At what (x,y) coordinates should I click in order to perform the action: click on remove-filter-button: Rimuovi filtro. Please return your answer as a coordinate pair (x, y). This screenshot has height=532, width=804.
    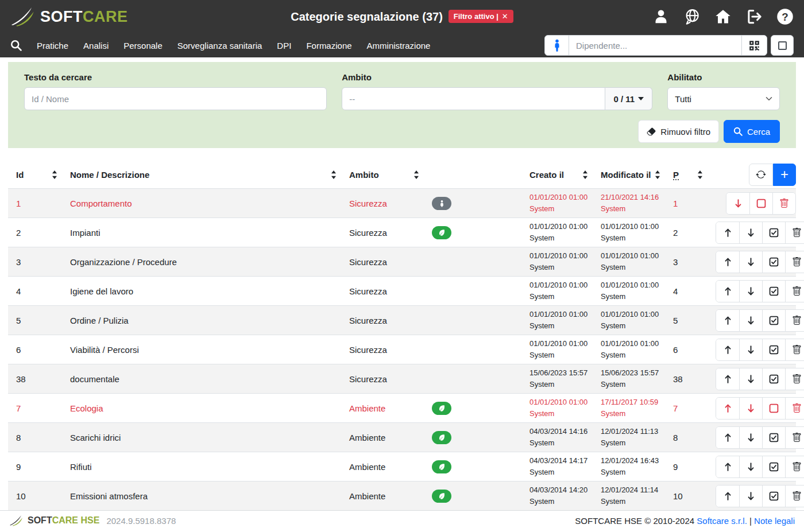
    Looking at the image, I should click on (679, 131).